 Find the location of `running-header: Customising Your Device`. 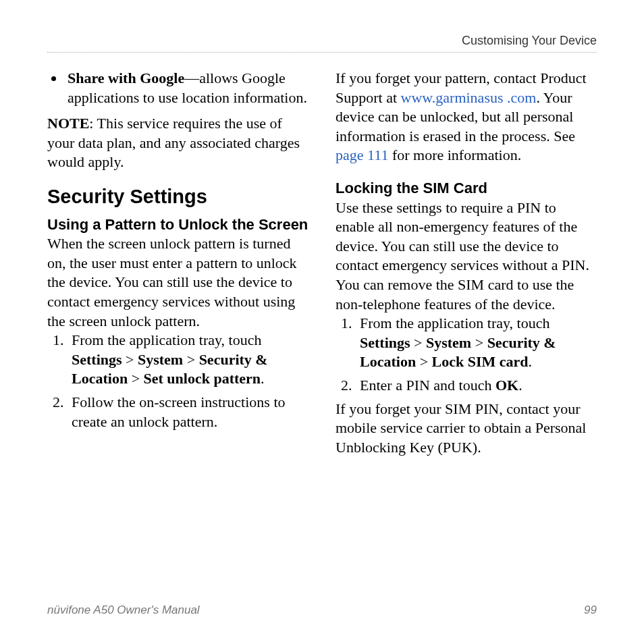

running-header: Customising Your Device is located at coordinates (322, 43).